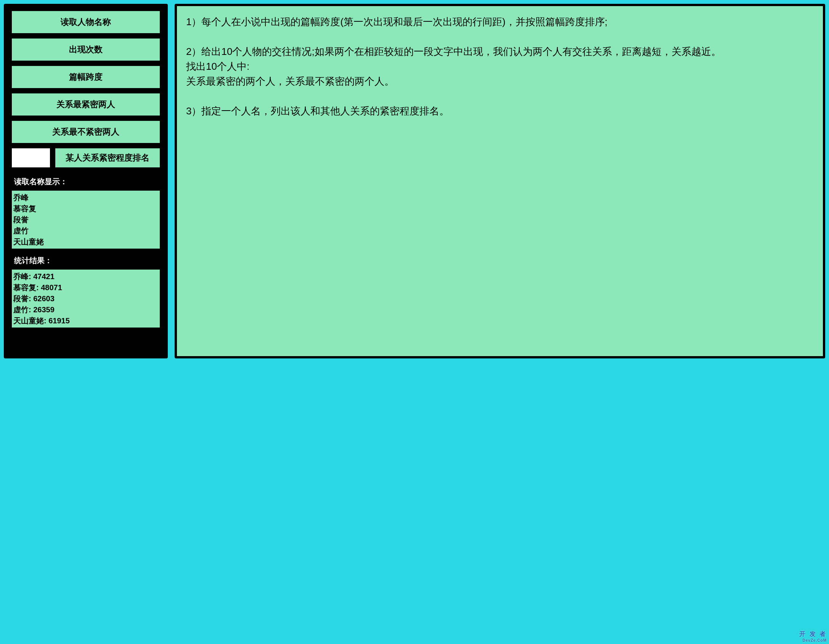  What do you see at coordinates (86, 158) in the screenshot?
I see `rank-row: 某人关系紧密程度排名` at bounding box center [86, 158].